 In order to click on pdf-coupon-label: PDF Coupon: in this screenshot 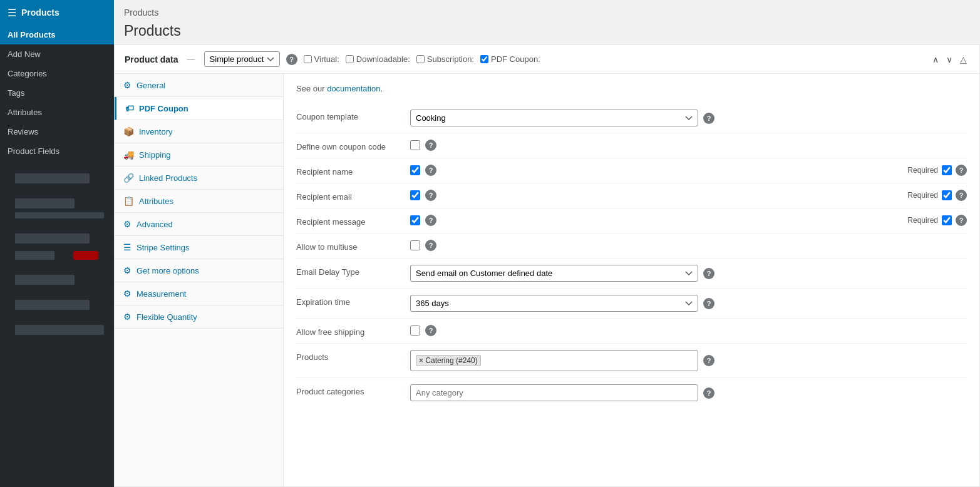, I will do `click(510, 59)`.